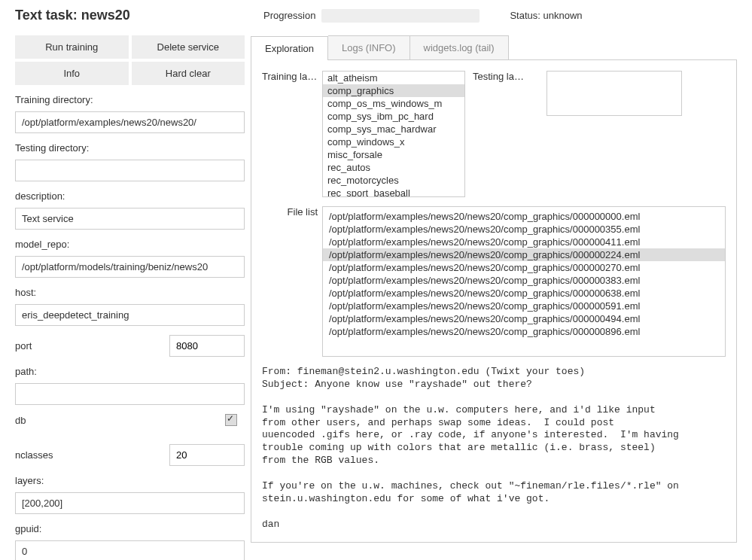 The height and width of the screenshot is (560, 752). What do you see at coordinates (72, 74) in the screenshot?
I see `info-button: Info` at bounding box center [72, 74].